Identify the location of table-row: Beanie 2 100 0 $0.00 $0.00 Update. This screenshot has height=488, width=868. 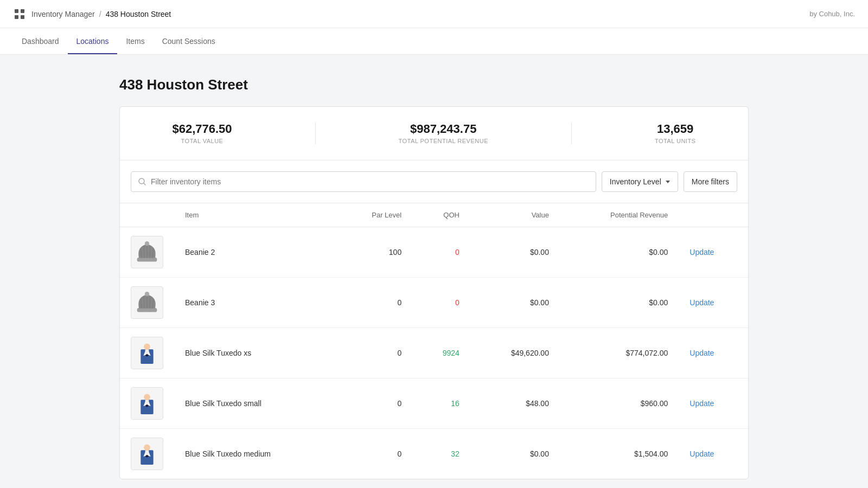
(434, 253).